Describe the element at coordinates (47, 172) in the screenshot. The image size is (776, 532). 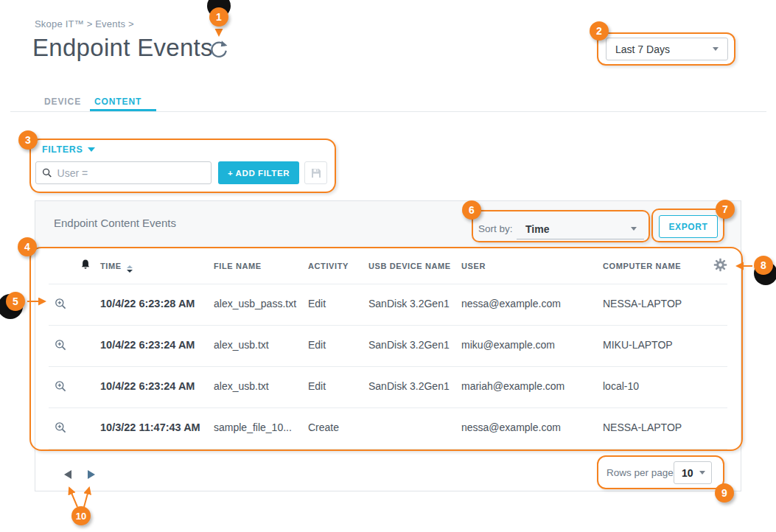
I see `search-icon` at that location.